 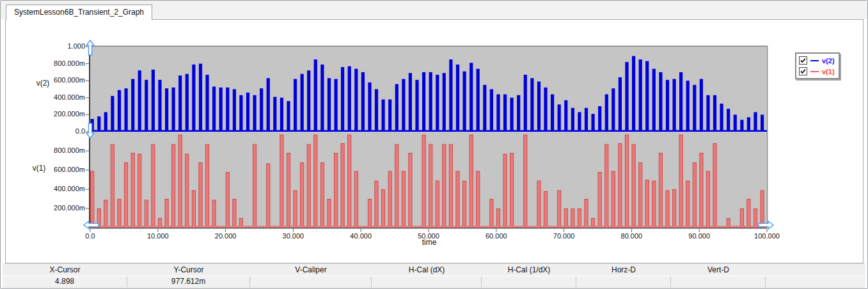 I want to click on cursor-col-header: Y-Cursor, so click(x=189, y=270).